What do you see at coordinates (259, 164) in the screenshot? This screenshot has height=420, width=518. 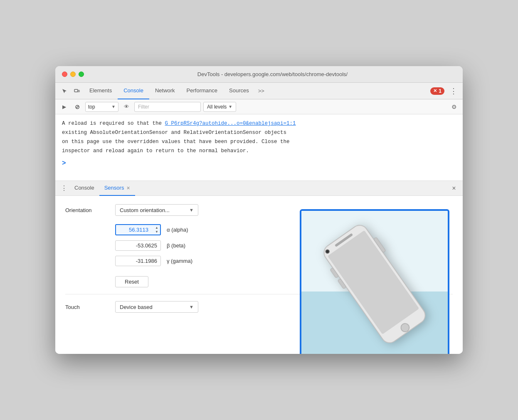 I see `console-prompt: >` at bounding box center [259, 164].